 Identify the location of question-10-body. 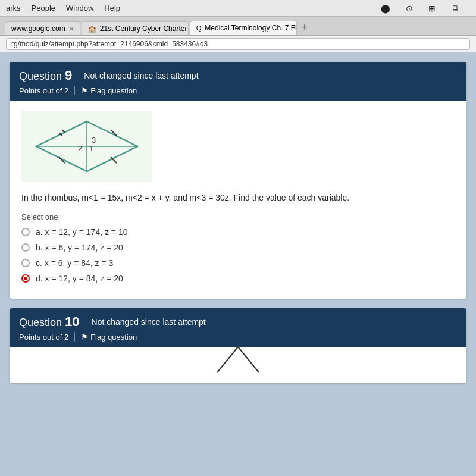
(238, 365).